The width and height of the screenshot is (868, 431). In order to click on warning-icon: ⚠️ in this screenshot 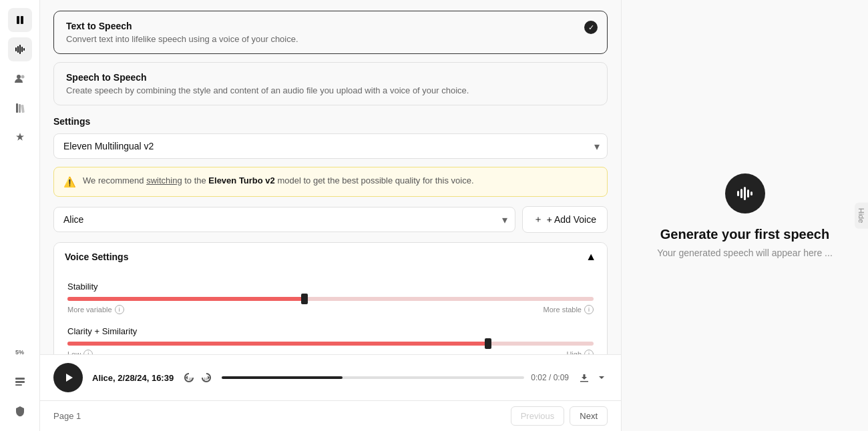, I will do `click(69, 182)`.